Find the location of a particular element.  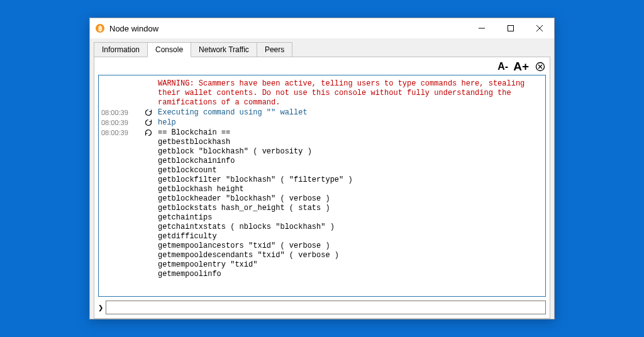

console-warning-row: WARNING: Scammers have been active, tell… is located at coordinates (322, 93).